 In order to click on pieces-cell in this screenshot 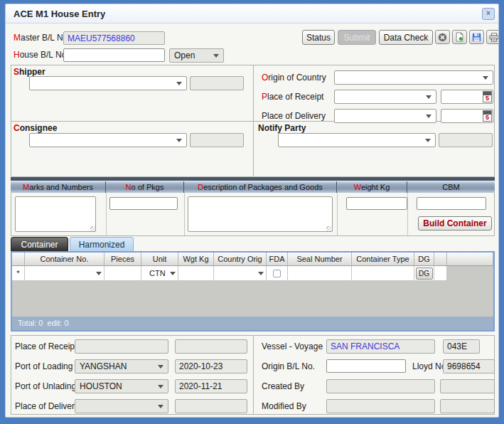, I will do `click(123, 273)`.